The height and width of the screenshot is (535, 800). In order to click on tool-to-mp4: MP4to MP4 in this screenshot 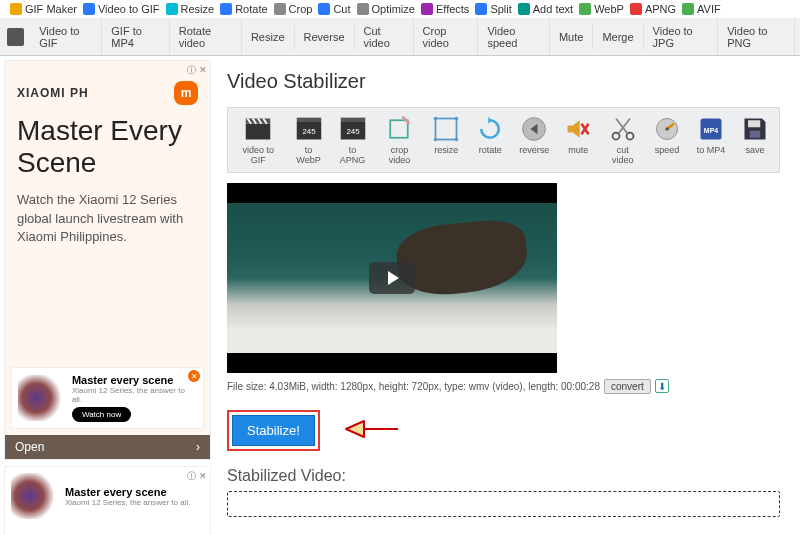, I will do `click(711, 140)`.